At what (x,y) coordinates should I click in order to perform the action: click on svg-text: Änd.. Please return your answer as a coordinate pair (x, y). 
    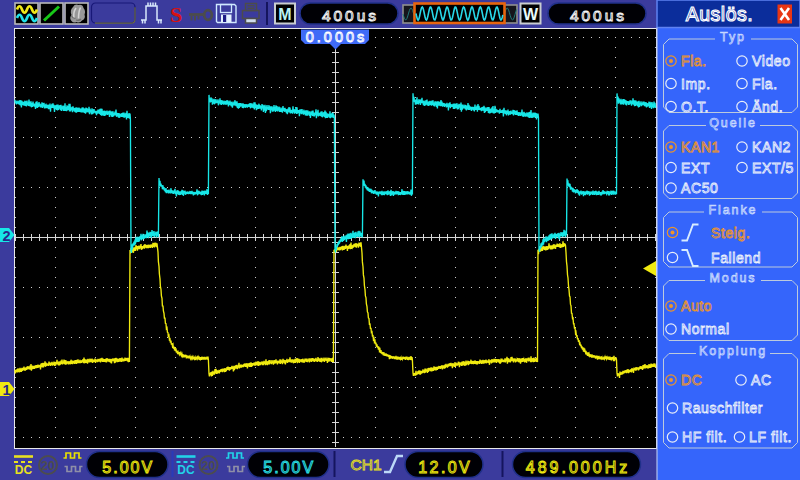
    Looking at the image, I should click on (768, 107).